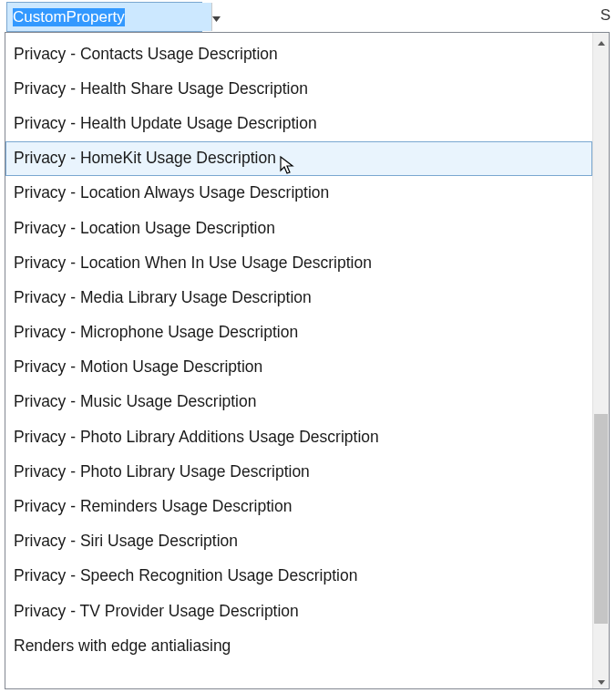 This screenshot has height=693, width=616. What do you see at coordinates (153, 507) in the screenshot?
I see `dropdown-item-label: Privacy - Reminders Usage Description` at bounding box center [153, 507].